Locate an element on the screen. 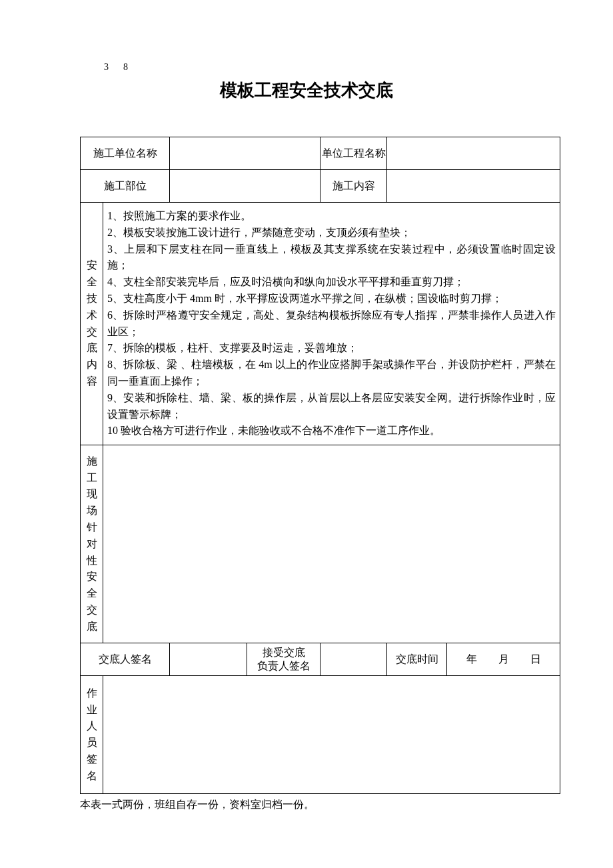 The image size is (613, 868). construction-unit-value is located at coordinates (245, 153).